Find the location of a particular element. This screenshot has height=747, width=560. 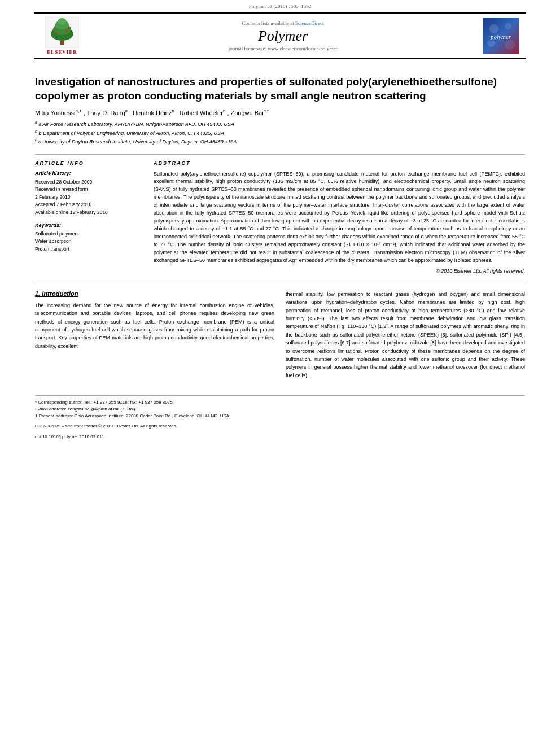

keyword-1: Sulfonated polymers is located at coordinates (89, 234).